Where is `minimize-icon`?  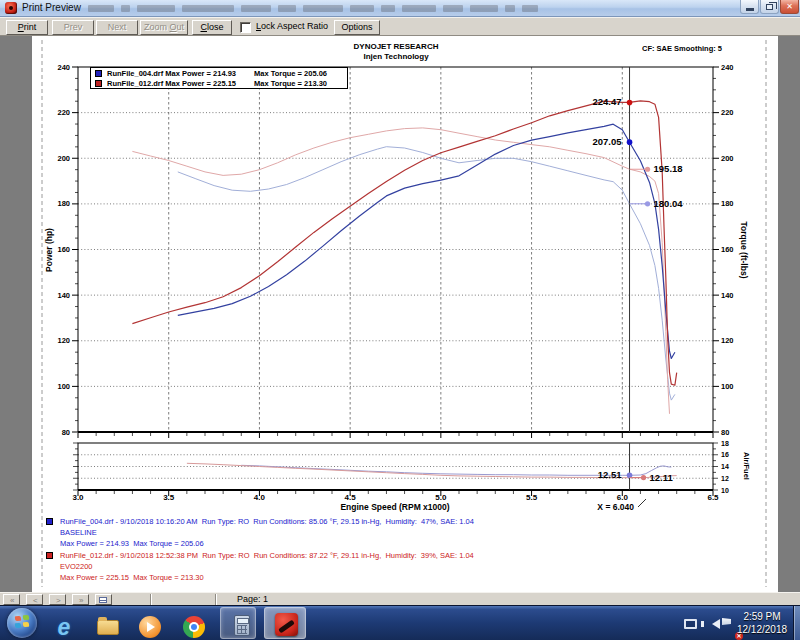 minimize-icon is located at coordinates (750, 10).